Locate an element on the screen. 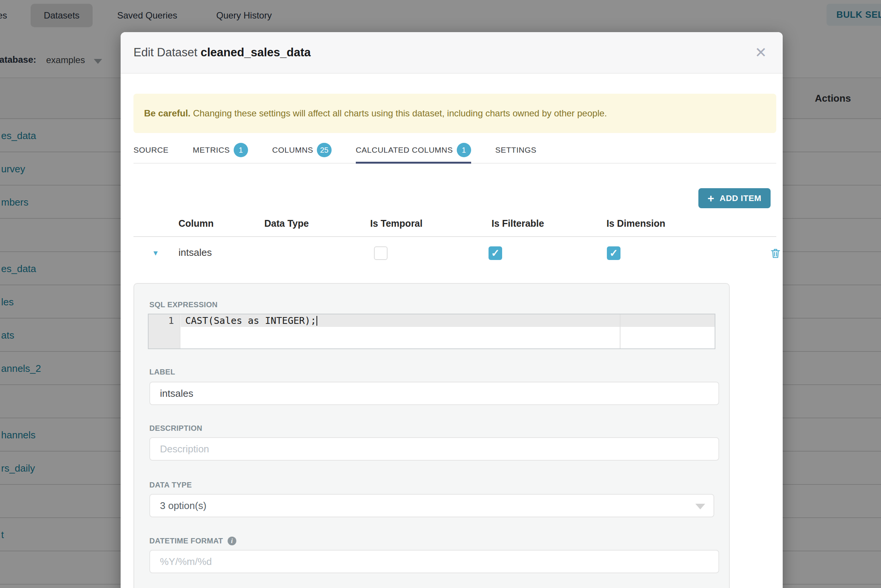 This screenshot has width=881, height=588. modal-tabs: SOURCE METRICS1 COLUMNS25 CALCULATED COL… is located at coordinates (455, 148).